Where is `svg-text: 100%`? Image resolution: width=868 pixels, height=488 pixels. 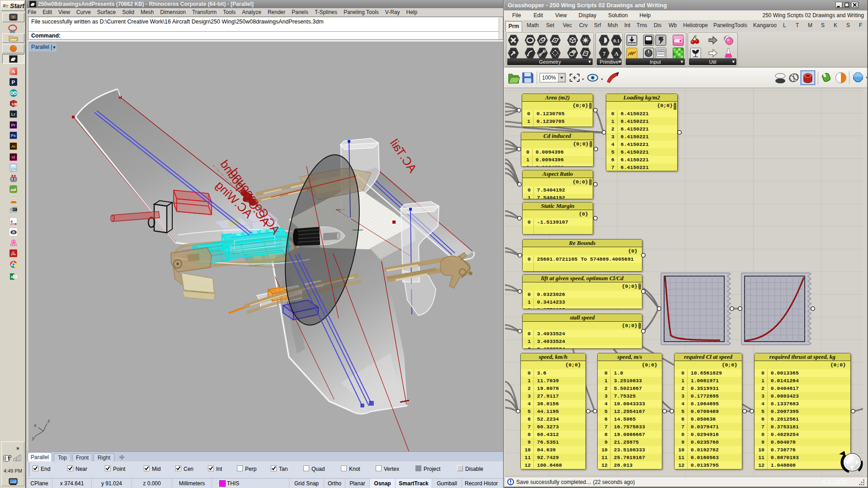 svg-text: 100% is located at coordinates (549, 78).